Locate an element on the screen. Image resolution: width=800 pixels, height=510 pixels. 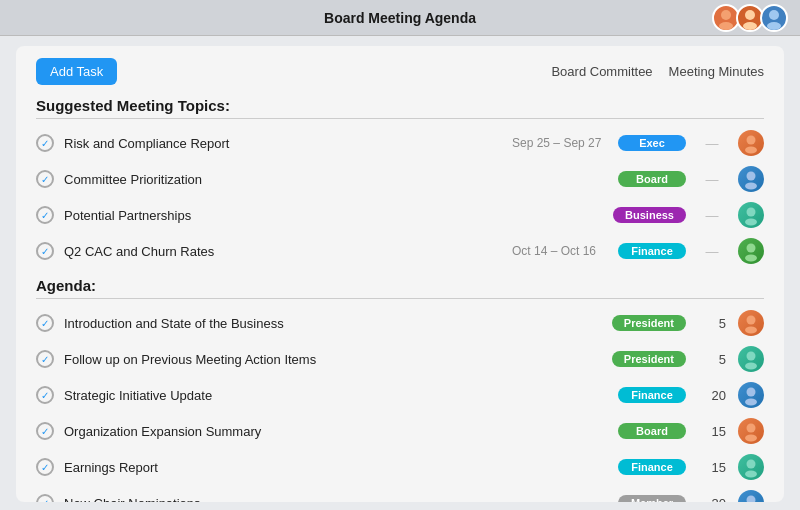
task-row: ✓ Introduction and State of the Business… is located at coordinates (400, 323).